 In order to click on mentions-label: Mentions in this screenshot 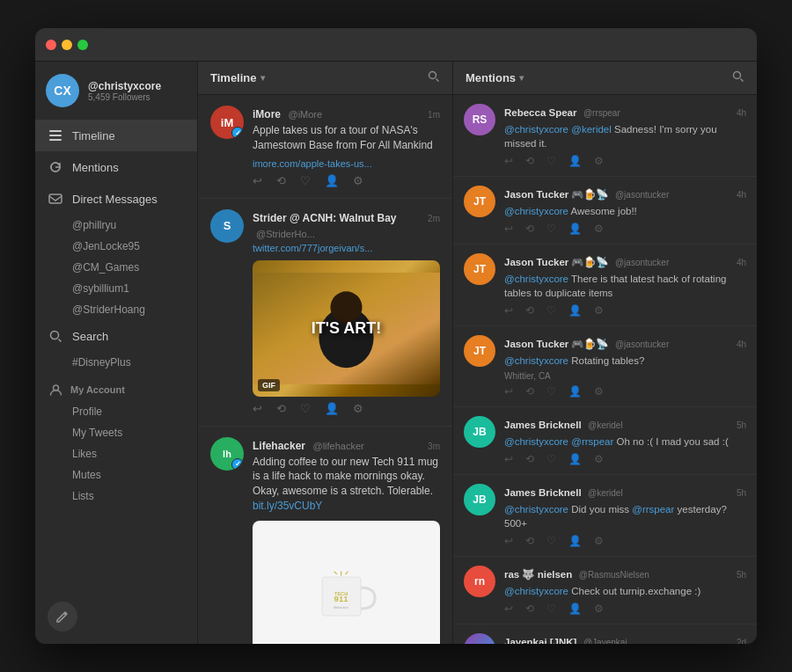, I will do `click(95, 167)`.